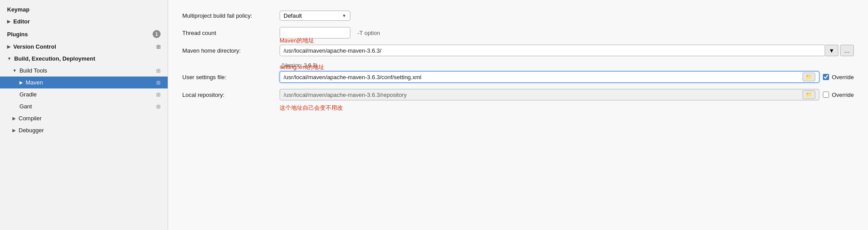 This screenshot has height=230, width=868. What do you see at coordinates (311, 108) in the screenshot?
I see `local-repo-annotation: 这个地址自己会变不用改` at bounding box center [311, 108].